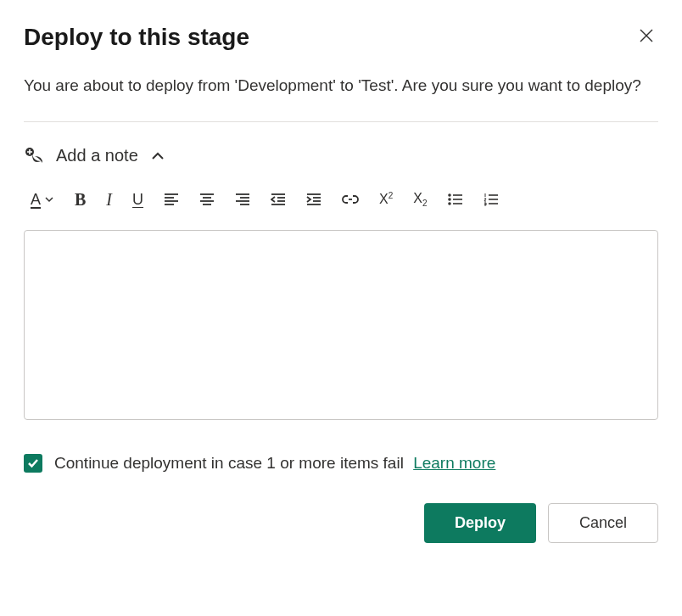 The width and height of the screenshot is (682, 616). I want to click on bold-icon: B, so click(80, 200).